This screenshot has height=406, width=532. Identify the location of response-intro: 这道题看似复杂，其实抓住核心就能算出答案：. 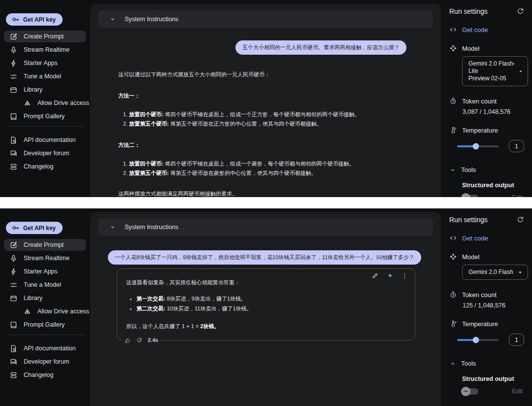
(266, 283).